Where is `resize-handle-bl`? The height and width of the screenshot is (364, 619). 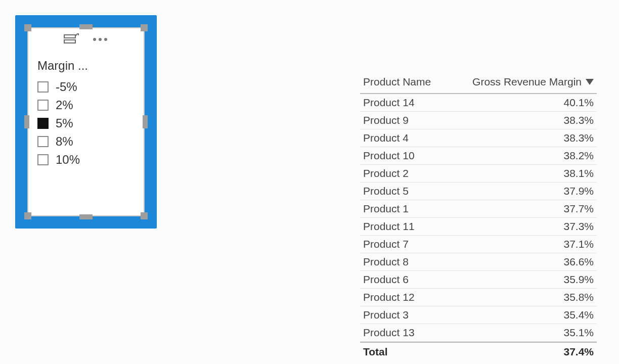 resize-handle-bl is located at coordinates (28, 216).